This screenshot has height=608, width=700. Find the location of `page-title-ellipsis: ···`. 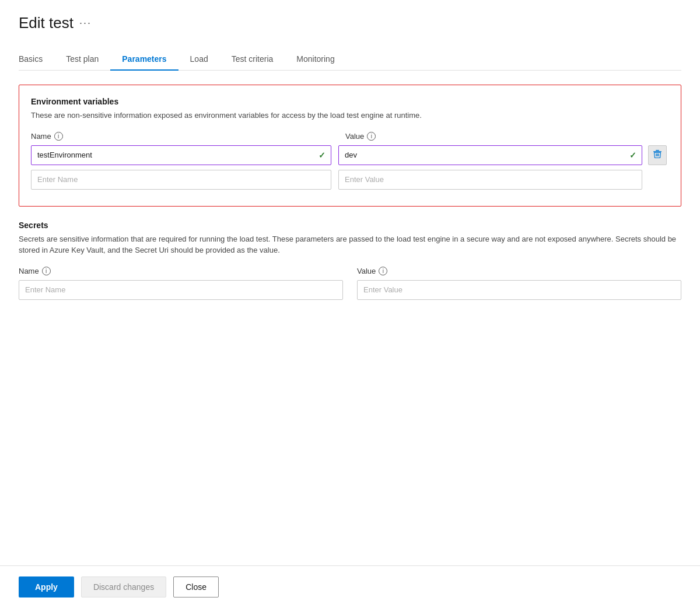

page-title-ellipsis: ··· is located at coordinates (85, 23).